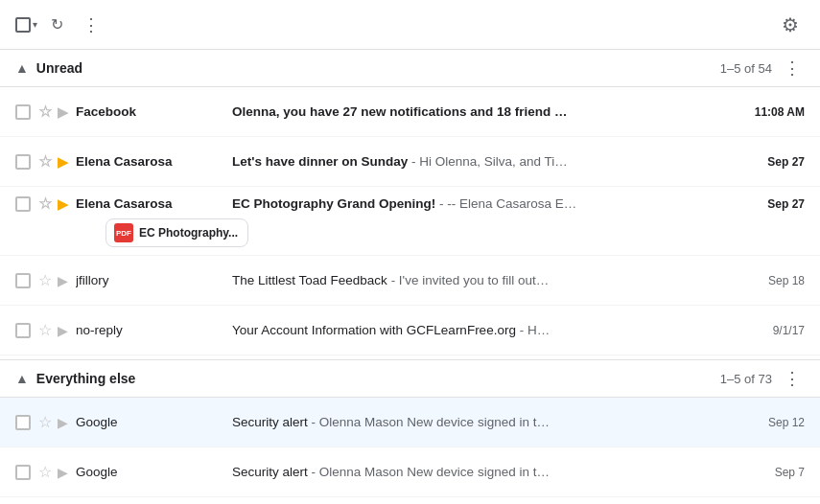  I want to click on sender-name: no-reply, so click(150, 330).